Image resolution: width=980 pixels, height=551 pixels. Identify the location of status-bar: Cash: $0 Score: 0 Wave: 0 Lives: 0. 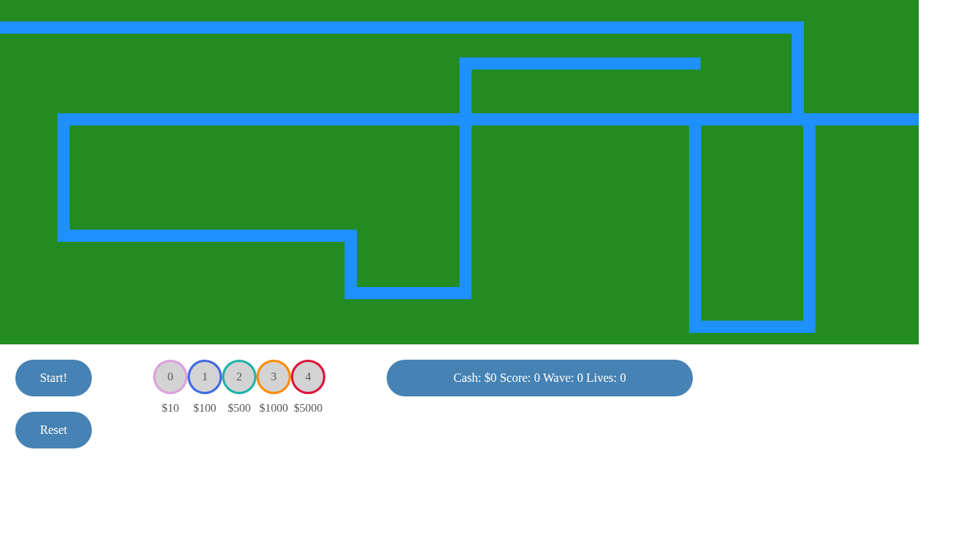
(540, 378).